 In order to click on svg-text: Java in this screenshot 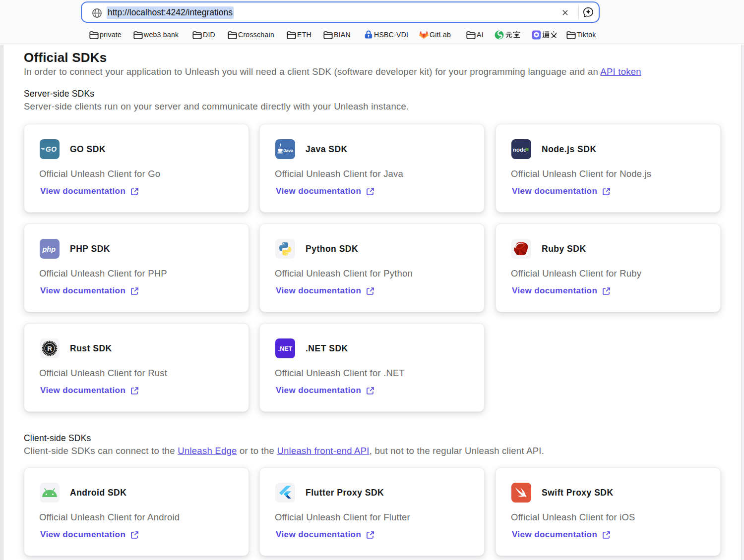, I will do `click(289, 151)`.